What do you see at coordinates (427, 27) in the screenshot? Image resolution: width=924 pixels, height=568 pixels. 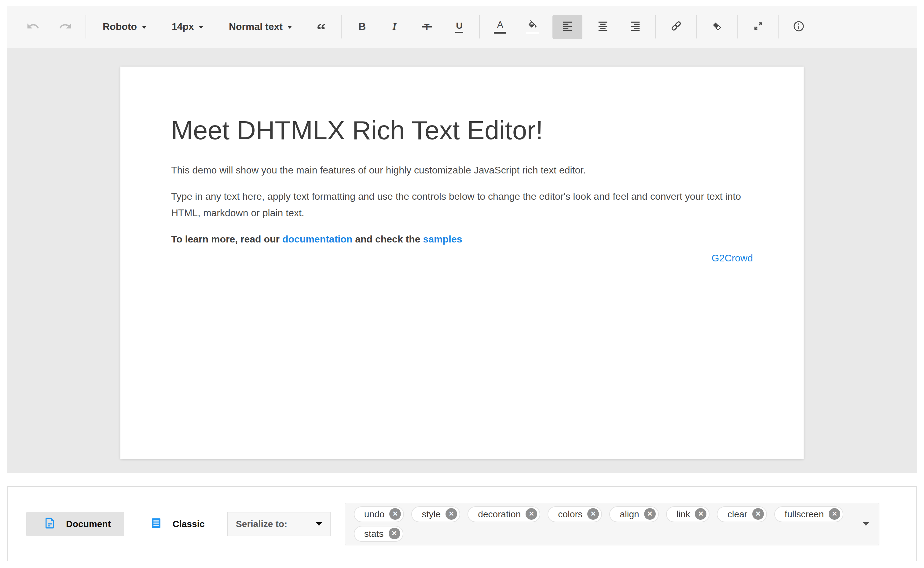 I see `strikethrough-button: T` at bounding box center [427, 27].